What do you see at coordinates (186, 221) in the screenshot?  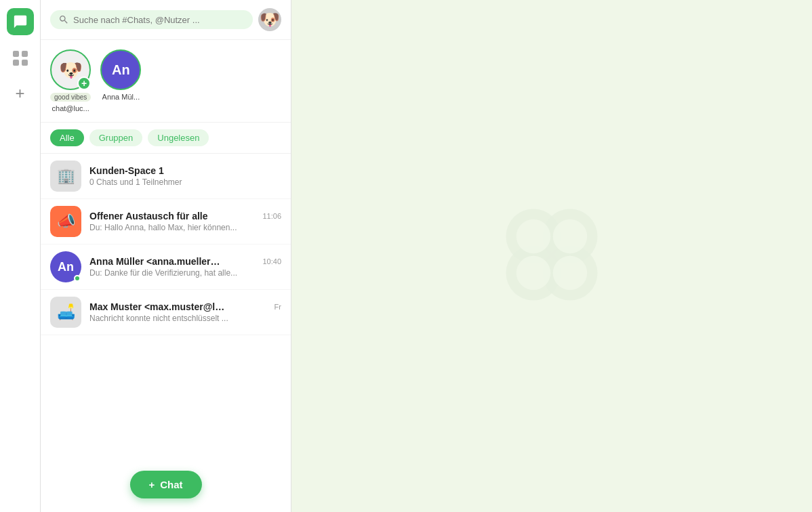 I see `chat-info-2: Offener Austausch für alle 11:06 Du: Hal…` at bounding box center [186, 221].